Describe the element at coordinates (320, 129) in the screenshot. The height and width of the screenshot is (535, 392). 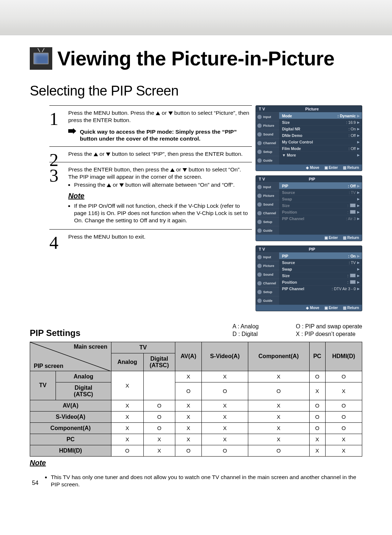
I see `osd-row: Digital NR: On▶` at that location.